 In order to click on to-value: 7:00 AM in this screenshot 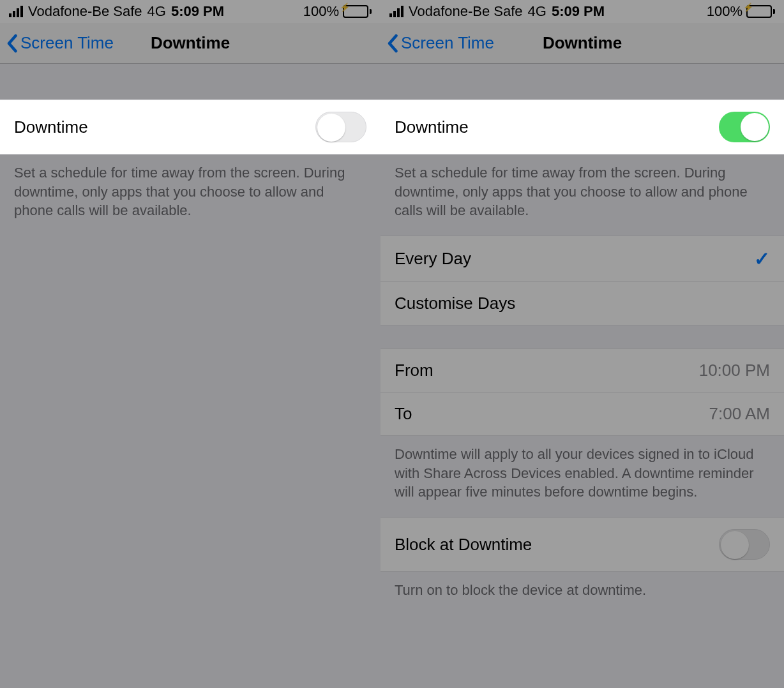, I will do `click(739, 414)`.